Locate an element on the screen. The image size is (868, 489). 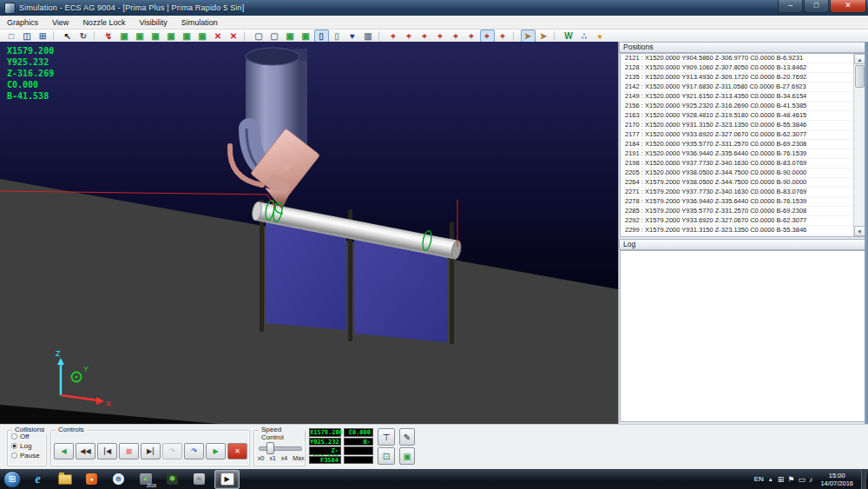
taskbar-internet-explorer: e is located at coordinates (38, 479).